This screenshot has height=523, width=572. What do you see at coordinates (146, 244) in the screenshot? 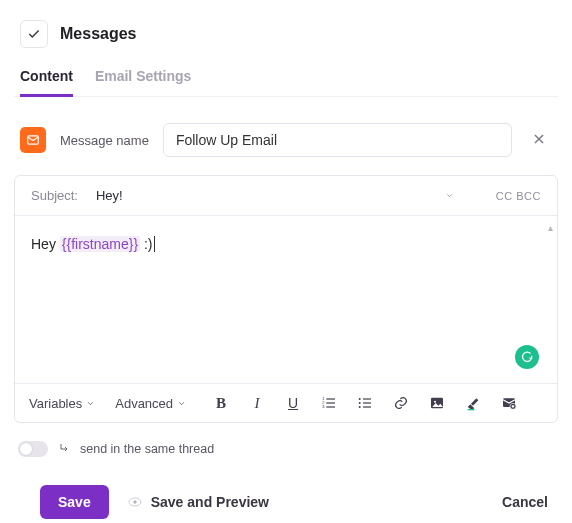
I see `body-text-suffix: :)` at bounding box center [146, 244].